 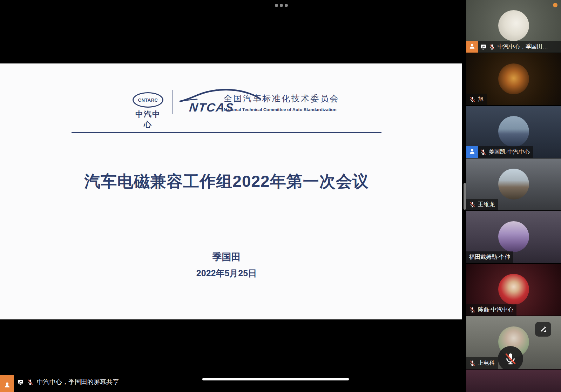 I want to click on participant-name-bar: 中汽中心，季国田…, so click(x=514, y=47).